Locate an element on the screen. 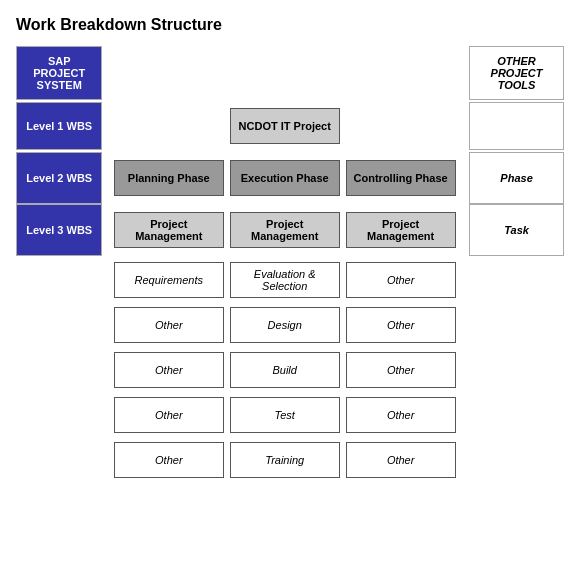 Image resolution: width=580 pixels, height=570 pixels. other-tools-header: OTHER PROJECT TOOLS is located at coordinates (516, 73).